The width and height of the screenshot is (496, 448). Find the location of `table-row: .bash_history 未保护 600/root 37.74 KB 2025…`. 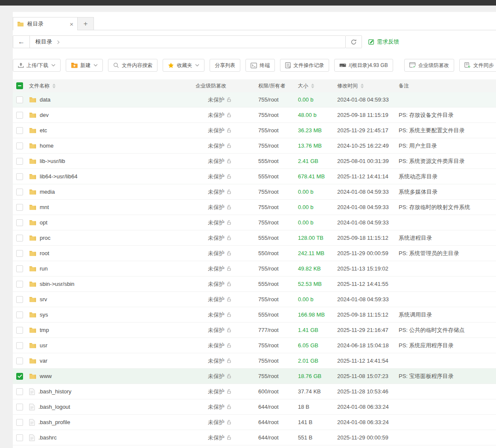

table-row: .bash_history 未保护 600/root 37.74 KB 2025… is located at coordinates (254, 392).